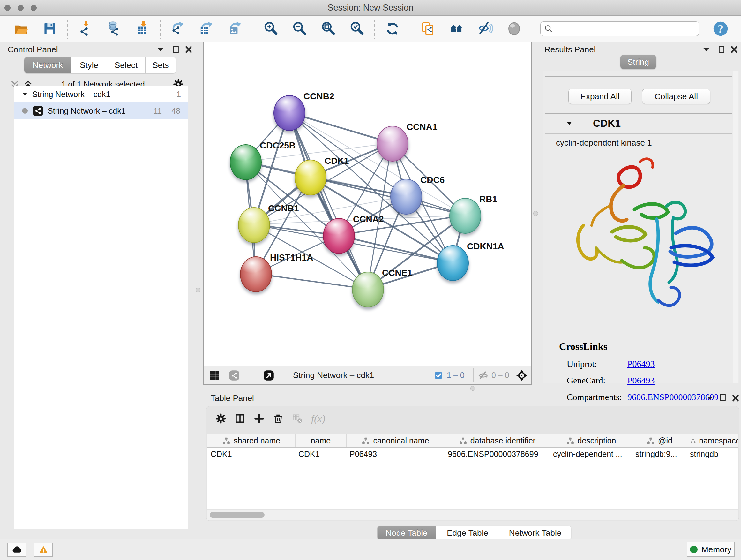 Image resolution: width=741 pixels, height=560 pixels. Describe the element at coordinates (251, 441) in the screenshot. I see `column-header-shared-name: shared name` at that location.